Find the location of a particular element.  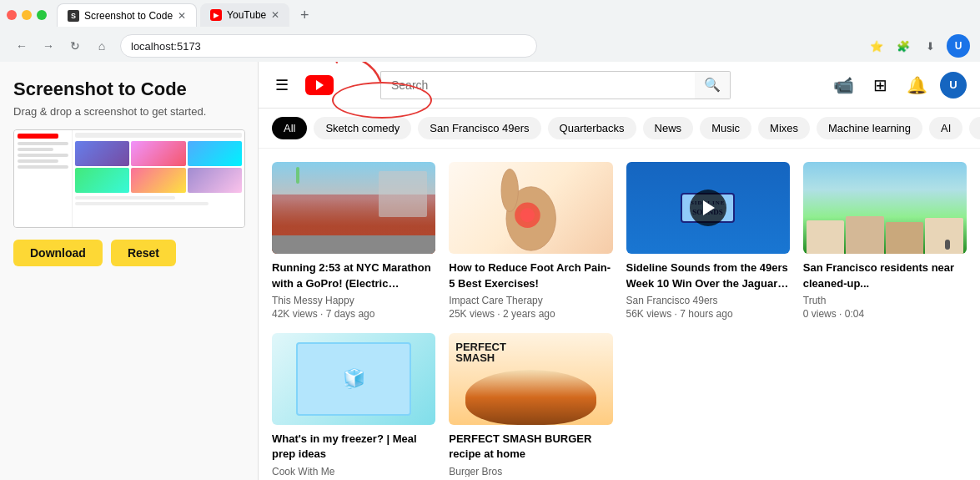

chip-ml: Machine learning is located at coordinates (869, 129).